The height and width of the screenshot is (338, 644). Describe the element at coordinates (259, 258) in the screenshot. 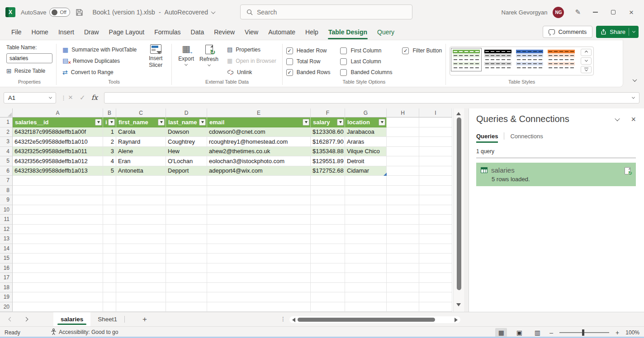

I see `cell-E15` at that location.